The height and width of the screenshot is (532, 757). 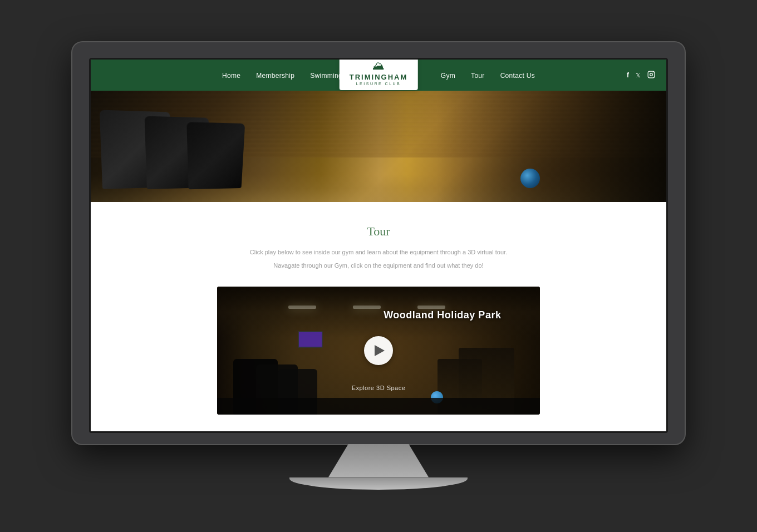 What do you see at coordinates (380, 351) in the screenshot?
I see `play-icon` at bounding box center [380, 351].